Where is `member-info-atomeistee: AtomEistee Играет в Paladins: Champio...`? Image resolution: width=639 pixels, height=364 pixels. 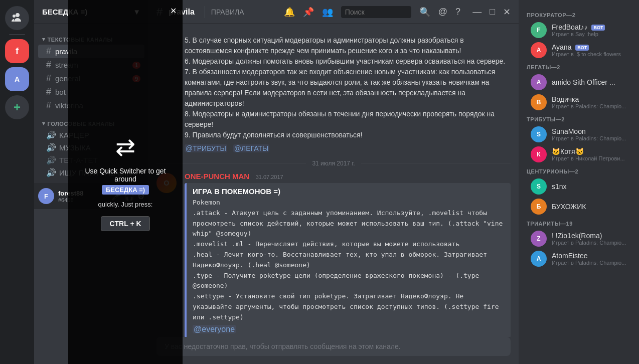
member-info-atomeistee: AtomEistee Играет в Paladins: Champio... is located at coordinates (591, 259).